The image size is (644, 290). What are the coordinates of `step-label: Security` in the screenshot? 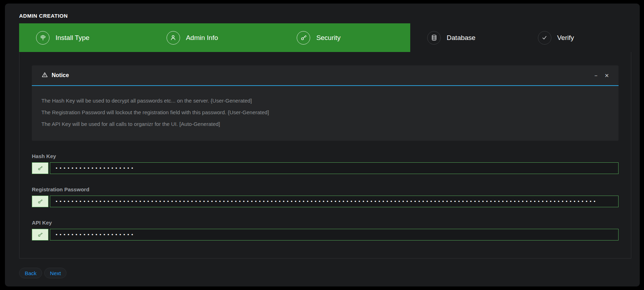 It's located at (328, 38).